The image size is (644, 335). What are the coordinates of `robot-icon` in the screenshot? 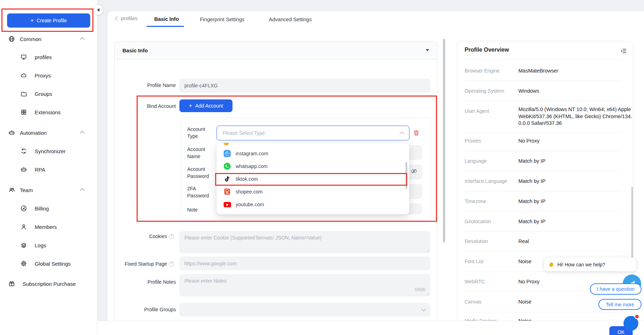 It's located at (24, 169).